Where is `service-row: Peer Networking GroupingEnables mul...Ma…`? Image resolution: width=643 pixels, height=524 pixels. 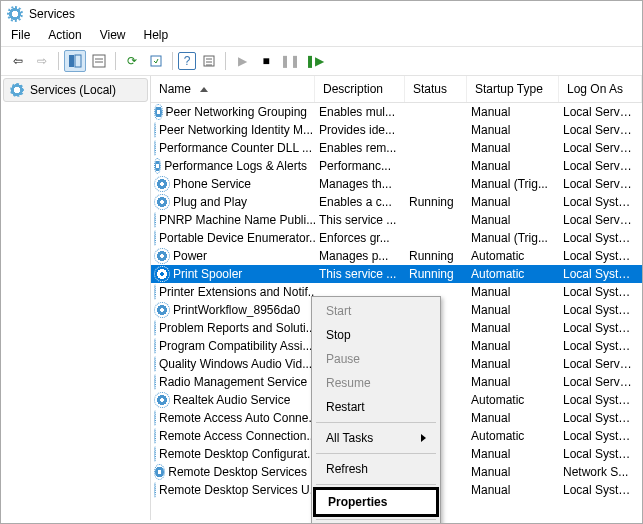 service-row: Peer Networking GroupingEnables mul...Ma… is located at coordinates (396, 112).